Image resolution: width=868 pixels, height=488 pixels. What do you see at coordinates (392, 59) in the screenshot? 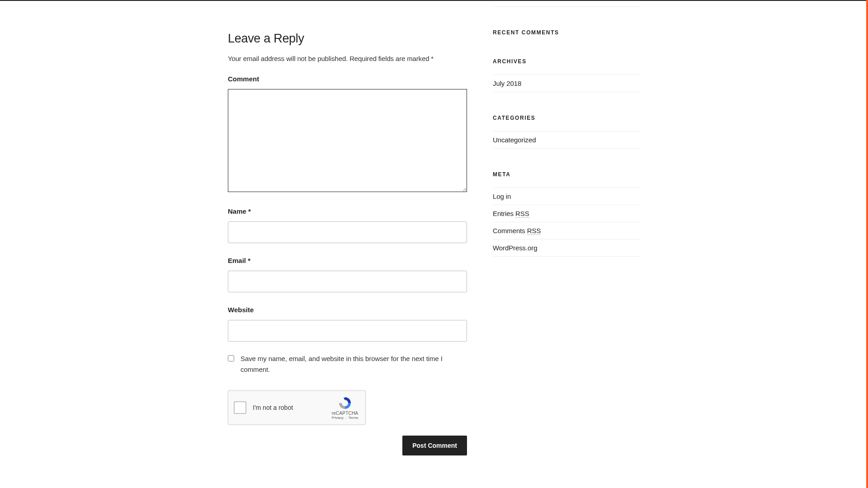
I see `notes-part2: Required fields are marked *` at bounding box center [392, 59].